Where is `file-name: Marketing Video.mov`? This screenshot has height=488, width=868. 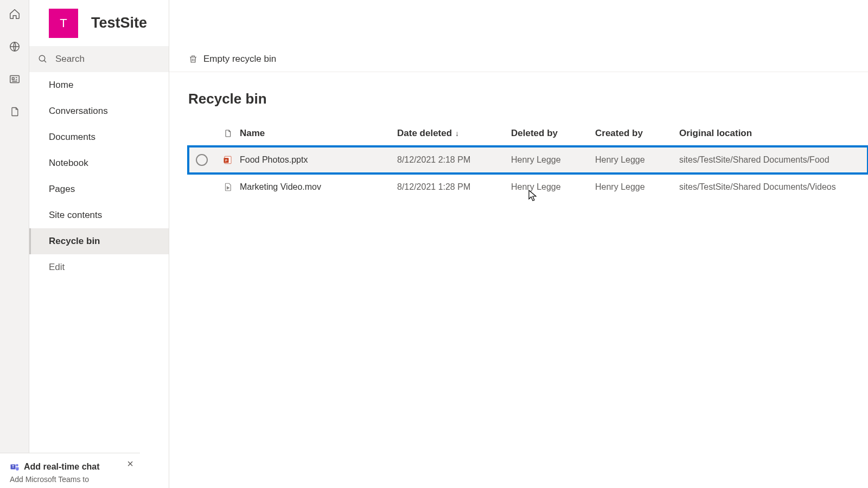
file-name: Marketing Video.mov is located at coordinates (318, 187).